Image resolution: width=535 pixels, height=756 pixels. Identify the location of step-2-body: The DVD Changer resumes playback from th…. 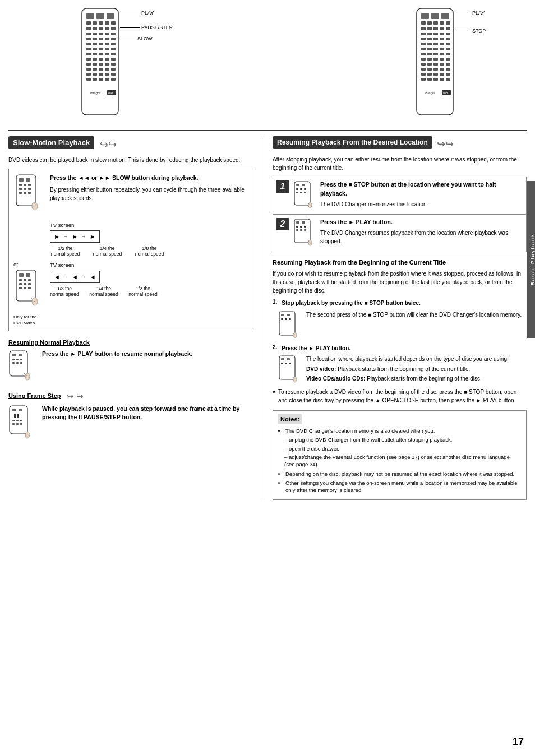
(422, 237).